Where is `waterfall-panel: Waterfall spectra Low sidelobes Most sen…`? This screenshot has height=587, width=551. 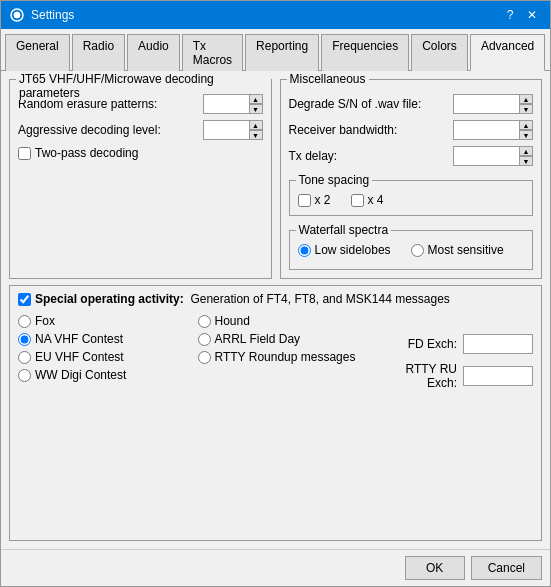 waterfall-panel: Waterfall spectra Low sidelobes Most sen… is located at coordinates (412, 250).